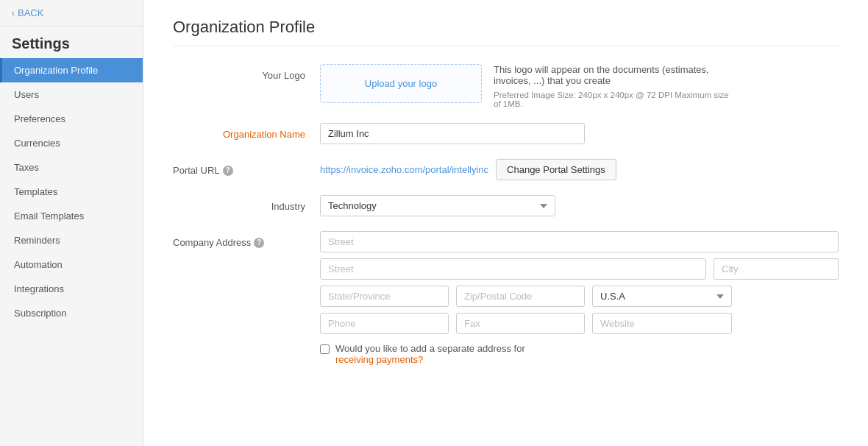 This screenshot has height=446, width=868. Describe the element at coordinates (246, 131) in the screenshot. I see `org-name-label: Organization Name` at that location.